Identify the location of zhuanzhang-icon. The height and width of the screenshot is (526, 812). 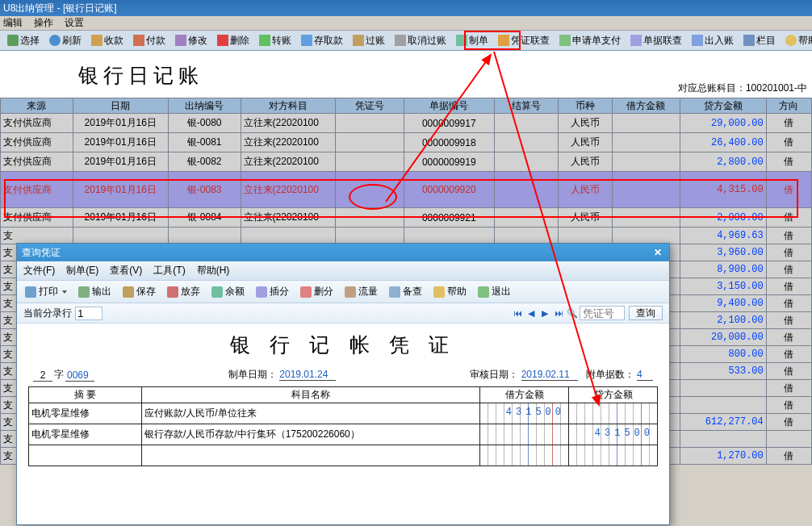
(265, 40).